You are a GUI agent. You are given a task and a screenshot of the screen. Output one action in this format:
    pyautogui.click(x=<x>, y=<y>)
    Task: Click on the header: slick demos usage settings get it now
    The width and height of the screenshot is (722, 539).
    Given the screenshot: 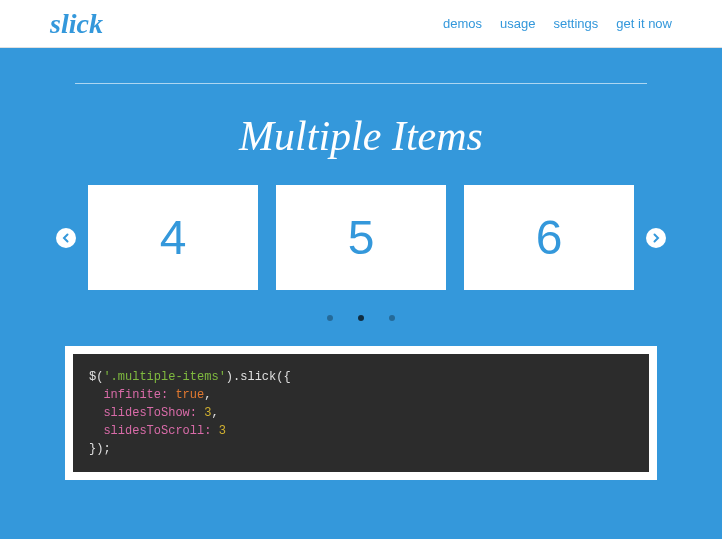 What is the action you would take?
    pyautogui.click(x=361, y=24)
    